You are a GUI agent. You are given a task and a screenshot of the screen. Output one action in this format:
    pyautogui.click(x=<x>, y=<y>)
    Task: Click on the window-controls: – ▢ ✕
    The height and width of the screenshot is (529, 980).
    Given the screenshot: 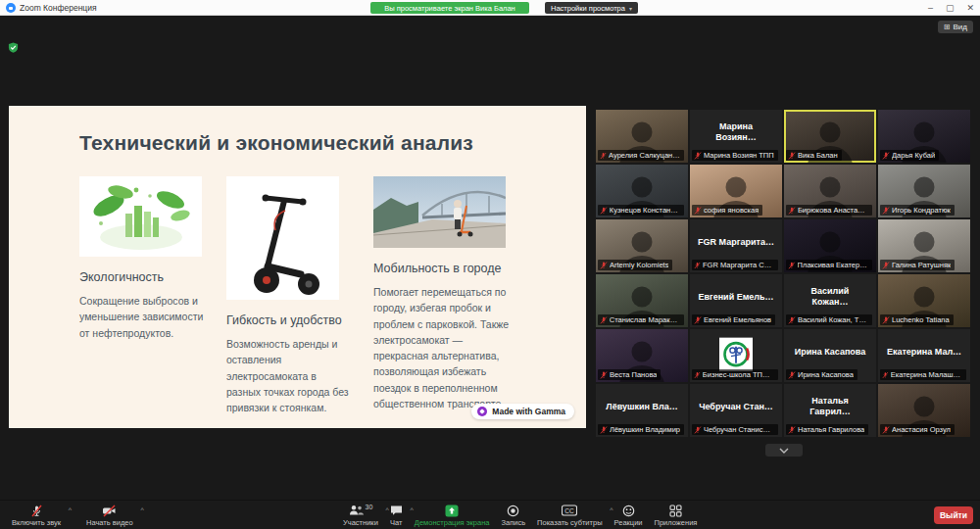 What is the action you would take?
    pyautogui.click(x=951, y=8)
    